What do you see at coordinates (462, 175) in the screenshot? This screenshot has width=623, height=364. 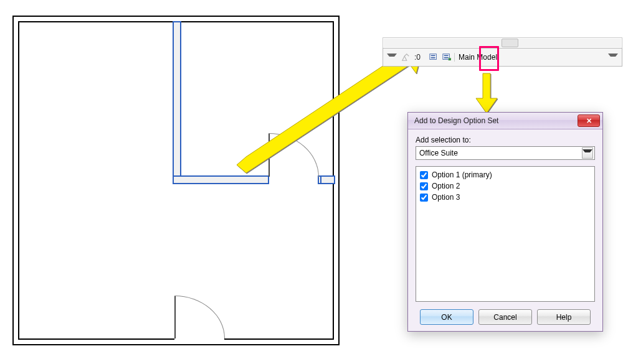 I see `option-label: Option 1 (primary)` at bounding box center [462, 175].